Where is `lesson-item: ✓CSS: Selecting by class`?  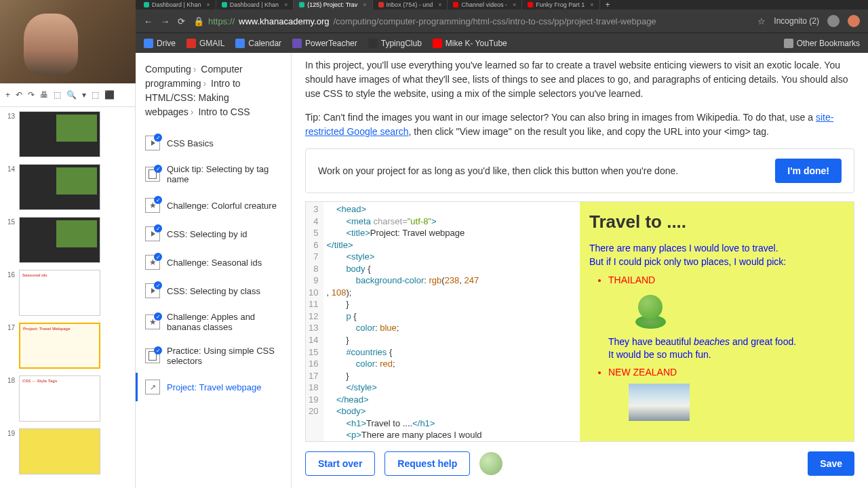 lesson-item: ✓CSS: Selecting by class is located at coordinates (213, 291).